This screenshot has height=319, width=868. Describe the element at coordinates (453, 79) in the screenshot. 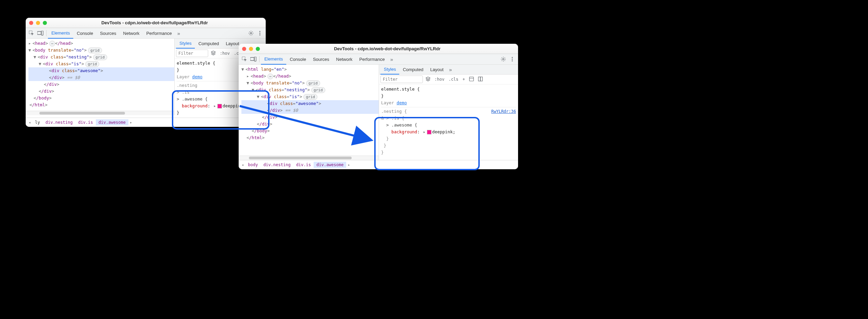

I see `cls-toggle: .cls` at that location.